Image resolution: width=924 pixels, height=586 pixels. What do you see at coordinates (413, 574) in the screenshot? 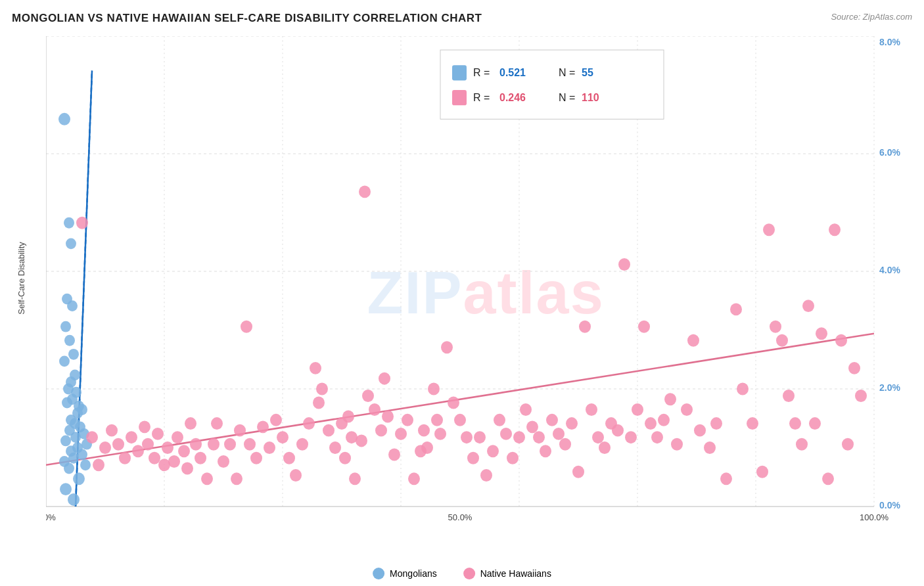
I see `mongolians-label: Mongolians` at bounding box center [413, 574].